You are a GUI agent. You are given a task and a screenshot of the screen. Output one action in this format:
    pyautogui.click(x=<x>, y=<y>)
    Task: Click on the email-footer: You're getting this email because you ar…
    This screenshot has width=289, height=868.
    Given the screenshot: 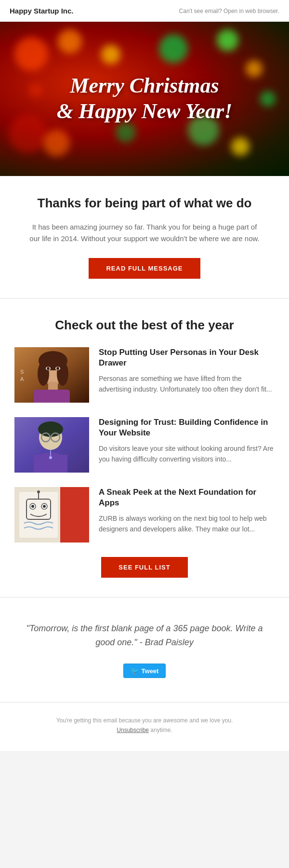 What is the action you would take?
    pyautogui.click(x=144, y=726)
    